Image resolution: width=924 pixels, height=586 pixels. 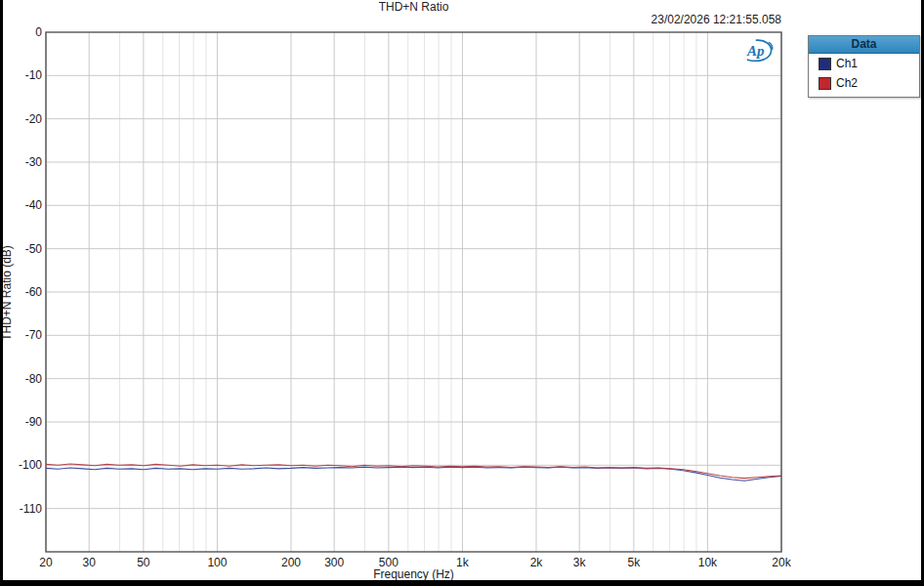 What do you see at coordinates (824, 64) in the screenshot?
I see `ch1-color-swatch` at bounding box center [824, 64].